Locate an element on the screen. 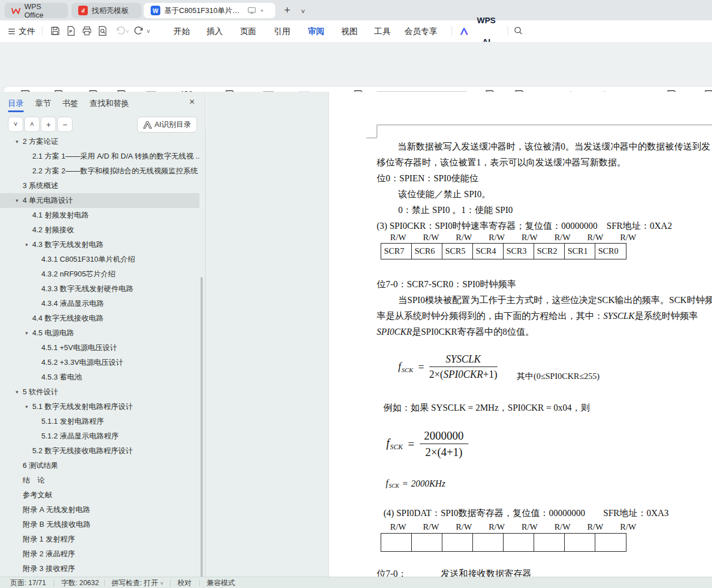 The image size is (712, 588). menu-item-reference: 引用 is located at coordinates (282, 31).